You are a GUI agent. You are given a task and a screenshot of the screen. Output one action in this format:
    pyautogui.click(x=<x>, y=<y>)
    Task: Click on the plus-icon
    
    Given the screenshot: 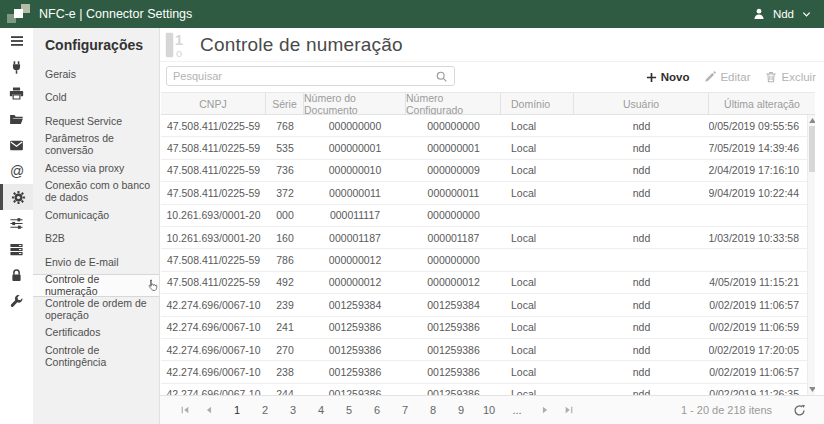 What is the action you would take?
    pyautogui.click(x=652, y=78)
    